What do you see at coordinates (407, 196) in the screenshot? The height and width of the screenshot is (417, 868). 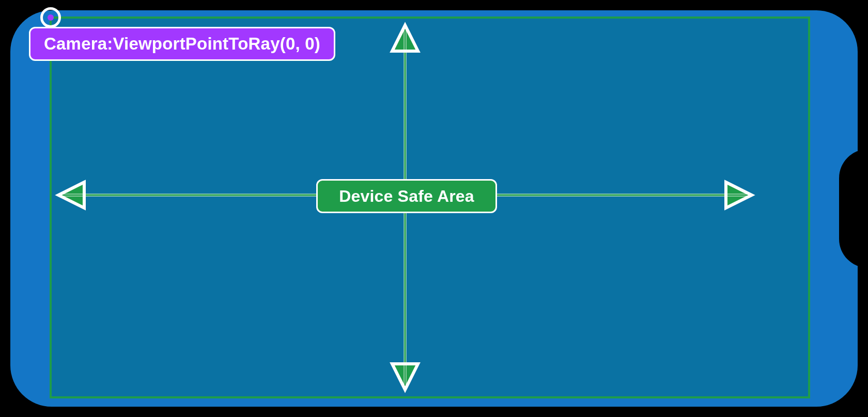 I see `safe-area-label: Device Safe Area` at bounding box center [407, 196].